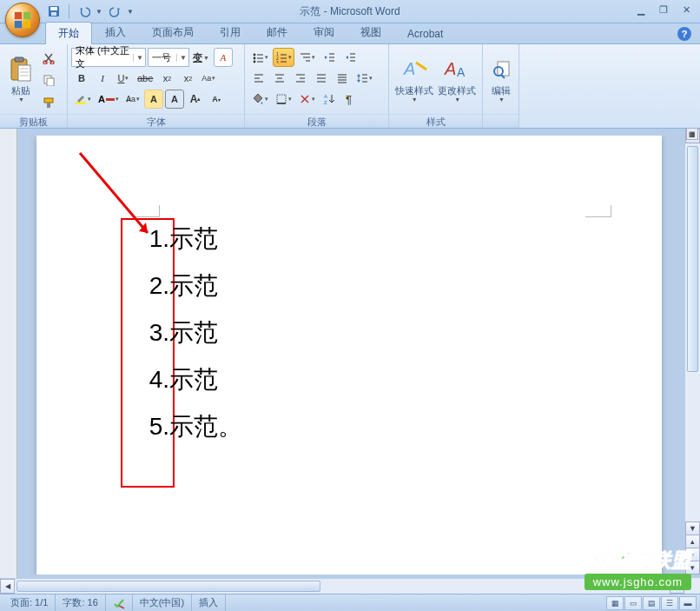  Describe the element at coordinates (651, 603) in the screenshot. I see `web-layout-view: ▤` at that location.